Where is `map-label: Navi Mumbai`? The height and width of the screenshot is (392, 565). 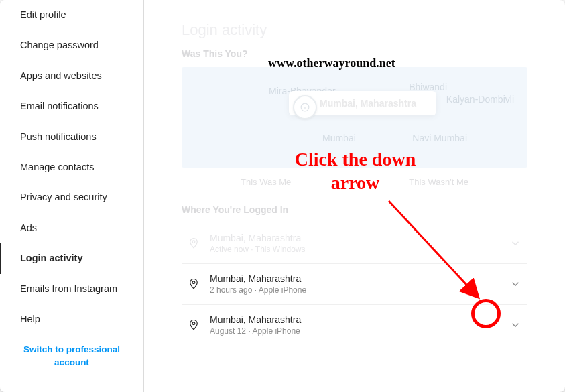 map-label: Navi Mumbai is located at coordinates (440, 138).